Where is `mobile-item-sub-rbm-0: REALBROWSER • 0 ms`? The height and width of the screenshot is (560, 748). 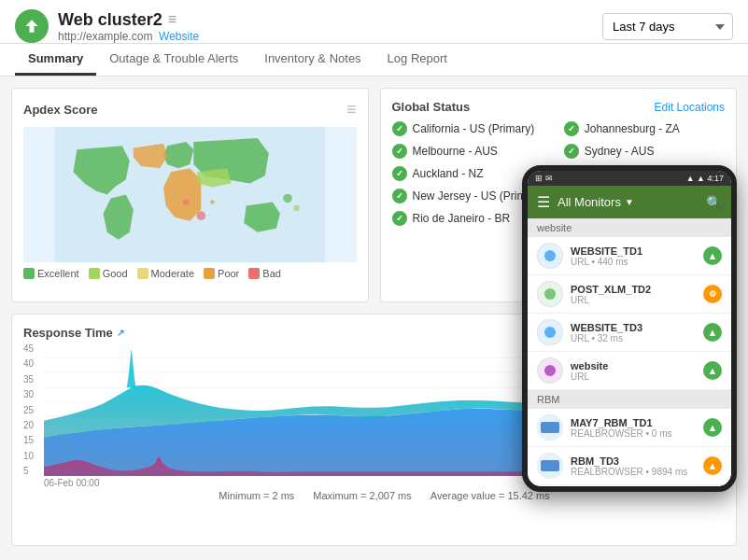 mobile-item-sub-rbm-0: REALBROWSER • 0 ms is located at coordinates (633, 433).